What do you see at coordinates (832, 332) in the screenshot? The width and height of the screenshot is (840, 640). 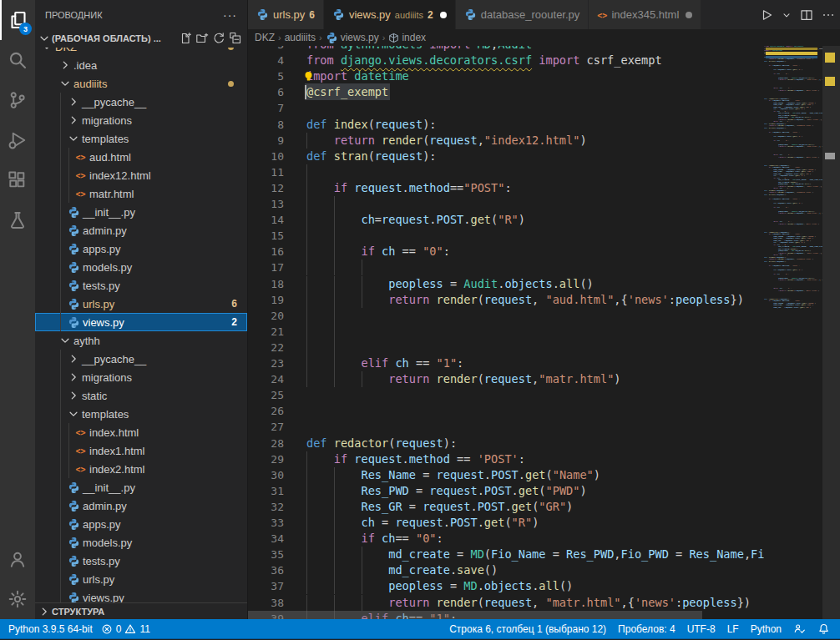 I see `vertical-scrollbar` at bounding box center [832, 332].